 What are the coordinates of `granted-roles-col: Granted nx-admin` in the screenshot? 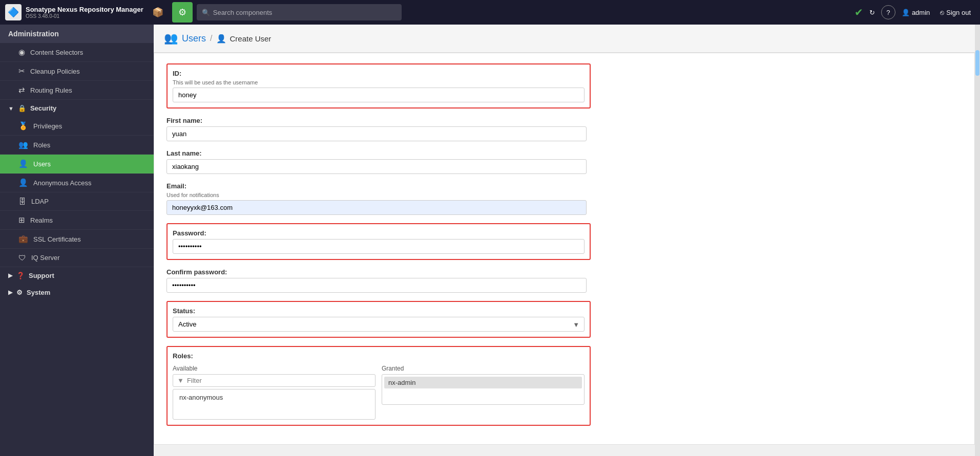 It's located at (483, 392).